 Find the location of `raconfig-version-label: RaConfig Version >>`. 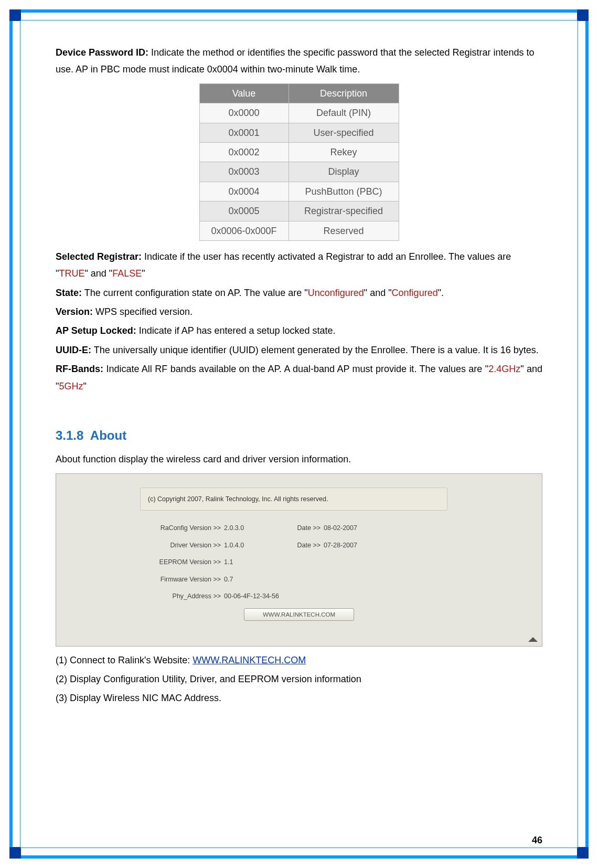

raconfig-version-label: RaConfig Version >> is located at coordinates (179, 528).